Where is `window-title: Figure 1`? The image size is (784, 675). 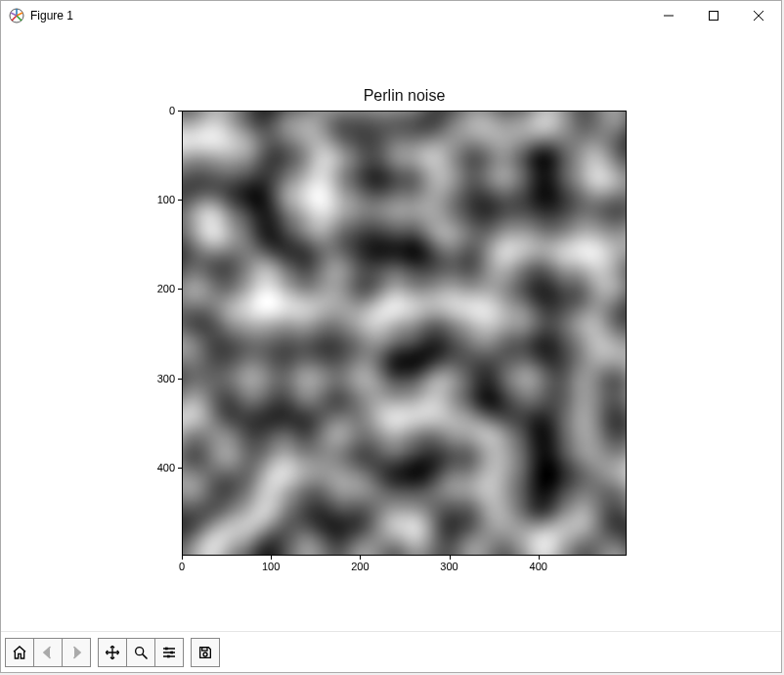
window-title: Figure 1 is located at coordinates (52, 16).